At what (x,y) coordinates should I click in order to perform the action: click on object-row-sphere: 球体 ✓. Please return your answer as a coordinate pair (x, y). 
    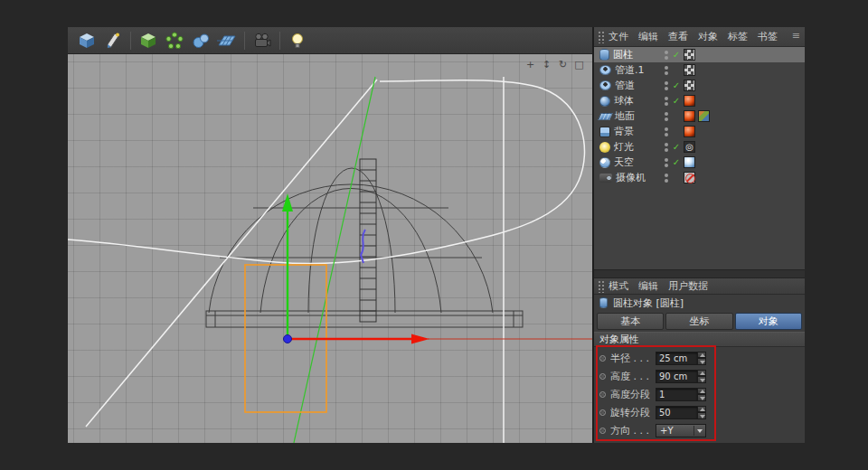
    Looking at the image, I should click on (700, 101).